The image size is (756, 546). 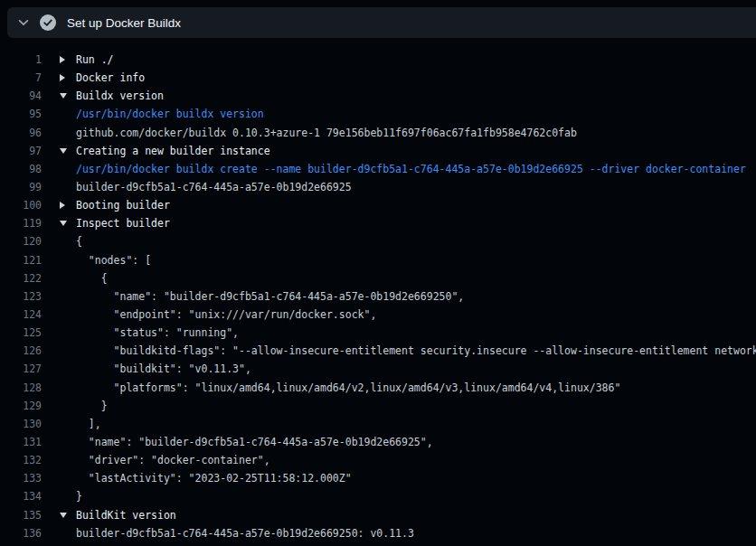 I want to click on log-line-row: 99builder-d9cfb5a1-c764-445a-a57e-0b19d2…, so click(x=378, y=187).